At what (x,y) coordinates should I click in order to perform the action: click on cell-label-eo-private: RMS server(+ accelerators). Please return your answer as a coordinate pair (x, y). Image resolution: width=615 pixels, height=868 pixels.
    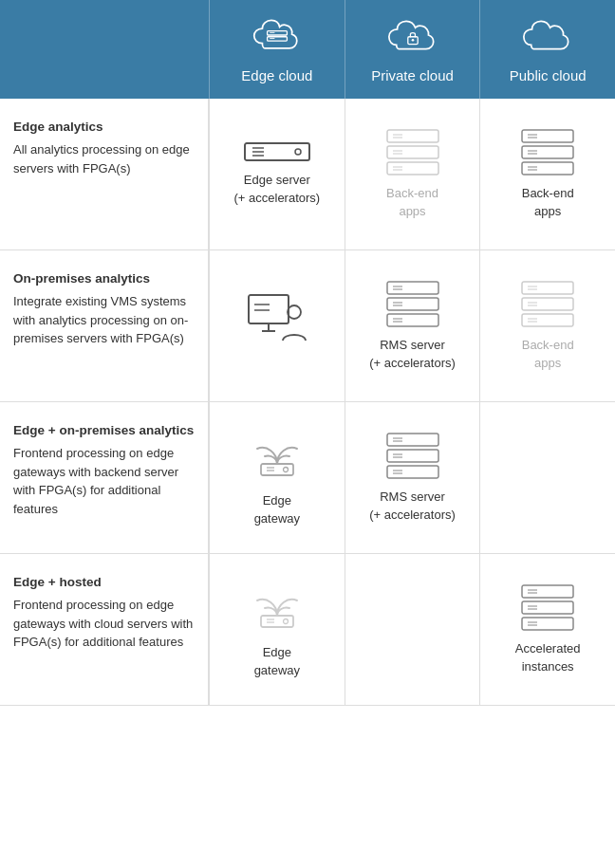
    Looking at the image, I should click on (412, 506).